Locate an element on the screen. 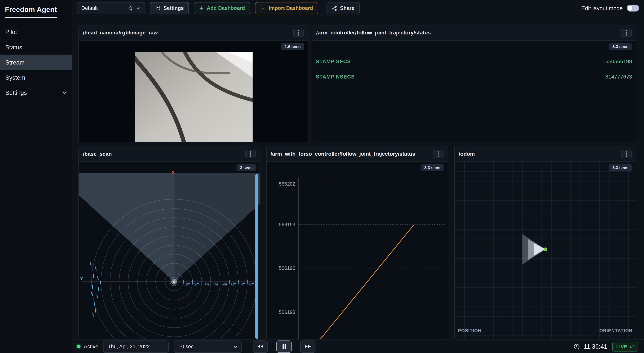 The width and height of the screenshot is (644, 353). range-label: 8m is located at coordinates (252, 284).